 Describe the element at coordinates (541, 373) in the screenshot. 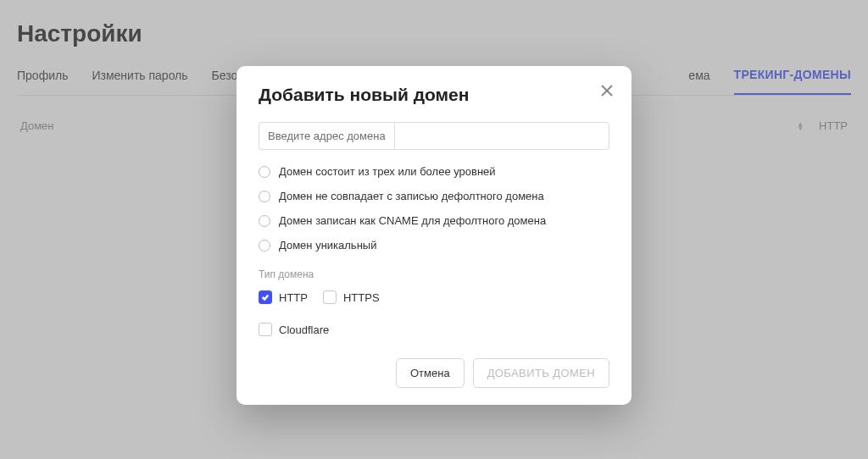

I see `add-domain-button: ДОБАВИТЬ ДОМЕН` at that location.